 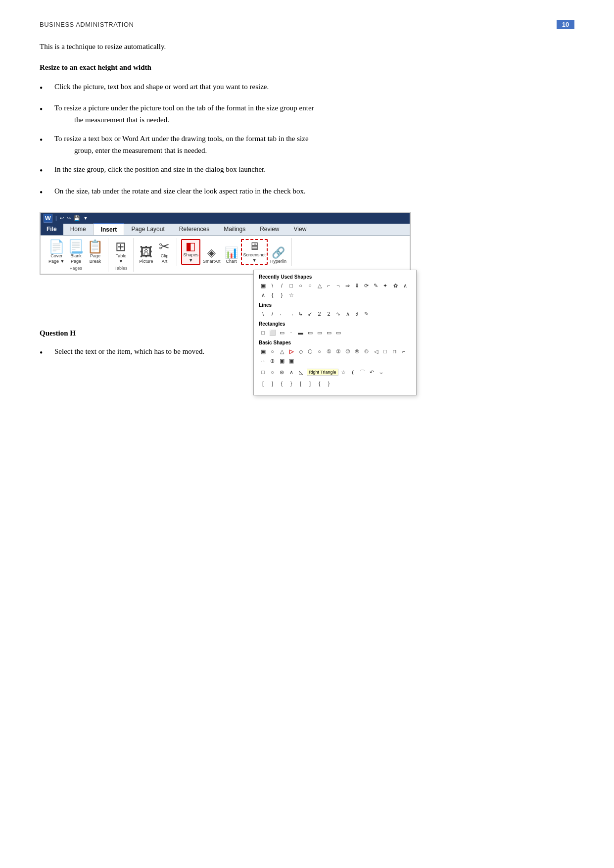 I want to click on shape-item: ↔, so click(x=263, y=361).